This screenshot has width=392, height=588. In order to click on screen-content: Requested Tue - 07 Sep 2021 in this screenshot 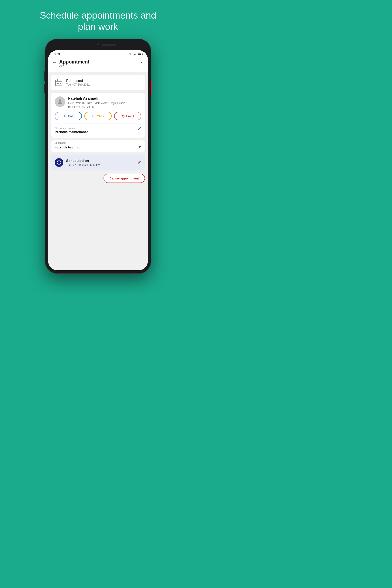, I will do `click(98, 171)`.